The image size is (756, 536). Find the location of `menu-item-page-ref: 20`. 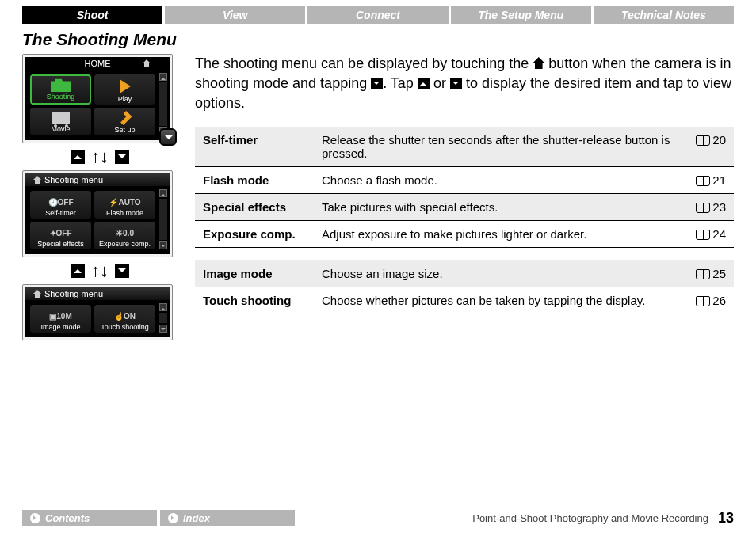

menu-item-page-ref: 20 is located at coordinates (710, 147).